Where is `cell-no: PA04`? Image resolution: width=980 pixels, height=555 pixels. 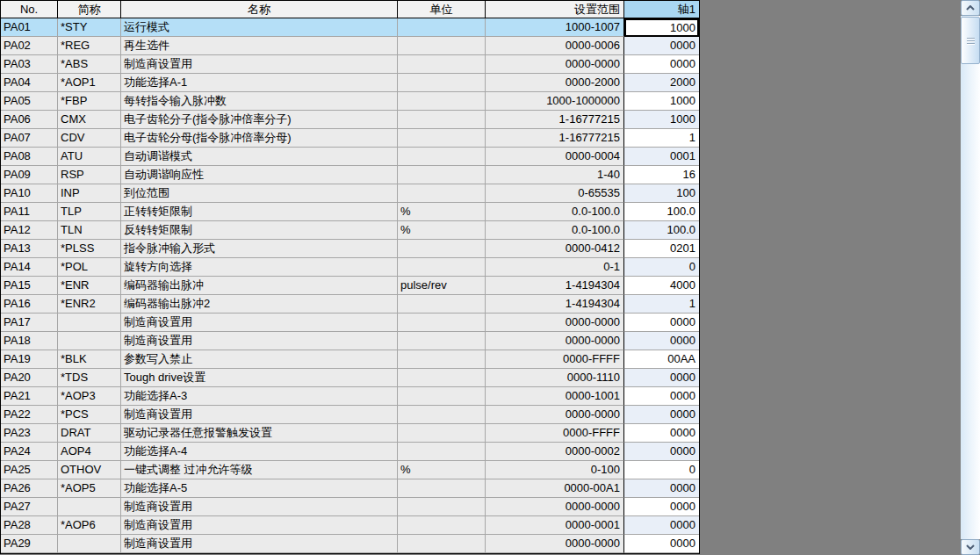 cell-no: PA04 is located at coordinates (30, 83).